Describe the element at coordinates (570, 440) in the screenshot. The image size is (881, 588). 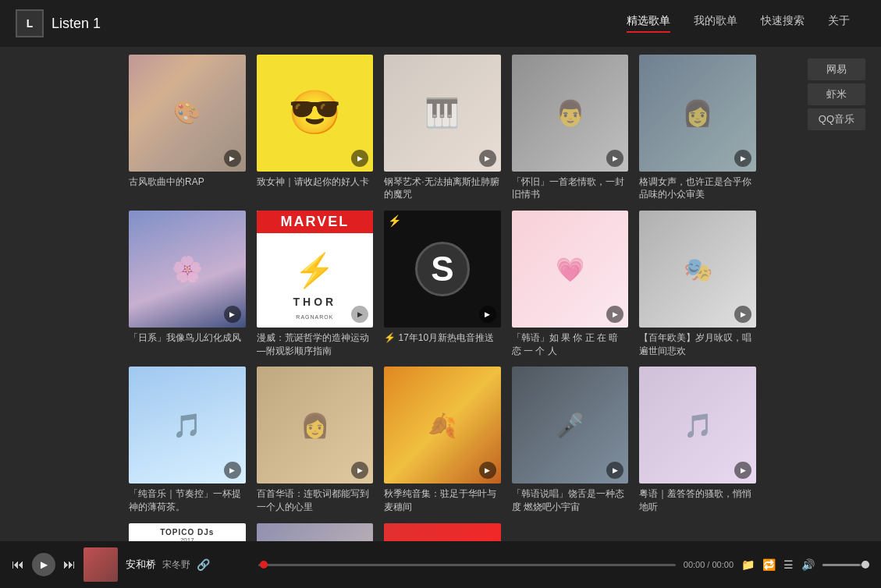
I see `list-item: 🎤 ▶ 「韩语说唱」饶舌是一种态度 燃烧吧小宇宙` at that location.